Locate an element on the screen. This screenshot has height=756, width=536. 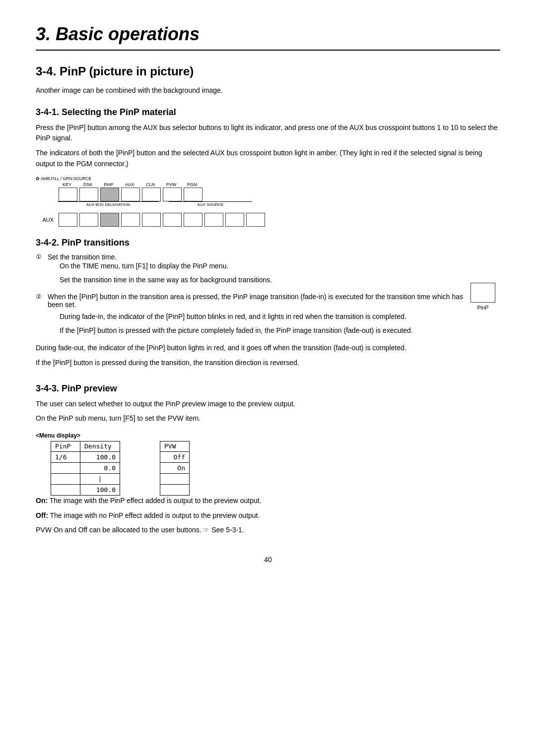
btn-aux is located at coordinates (131, 194).